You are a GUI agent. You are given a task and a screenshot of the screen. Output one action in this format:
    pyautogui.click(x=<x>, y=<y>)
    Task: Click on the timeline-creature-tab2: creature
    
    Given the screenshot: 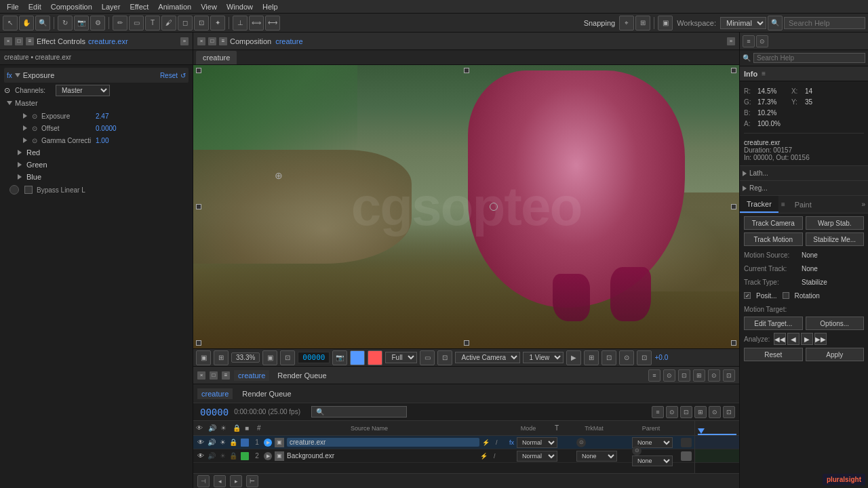 What is the action you would take?
    pyautogui.click(x=215, y=394)
    